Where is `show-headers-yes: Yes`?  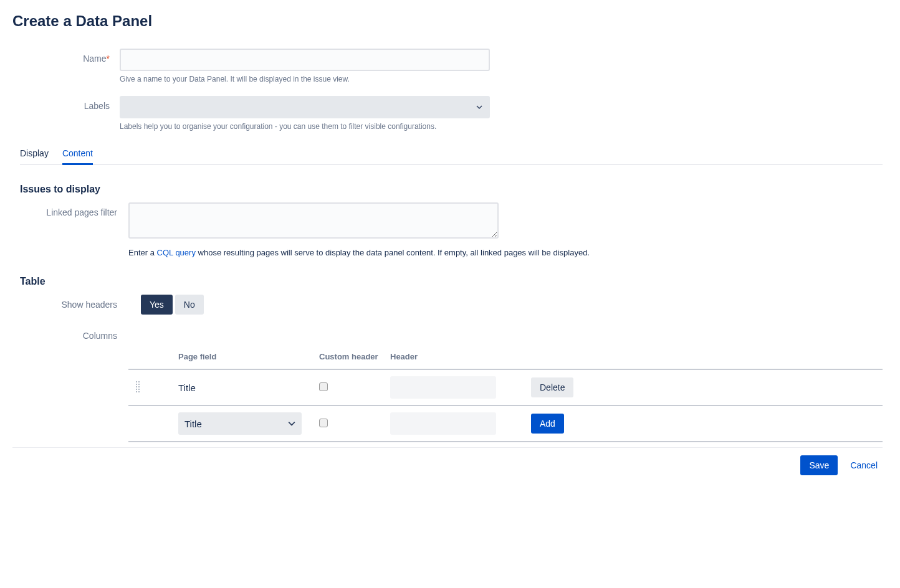 show-headers-yes: Yes is located at coordinates (157, 305).